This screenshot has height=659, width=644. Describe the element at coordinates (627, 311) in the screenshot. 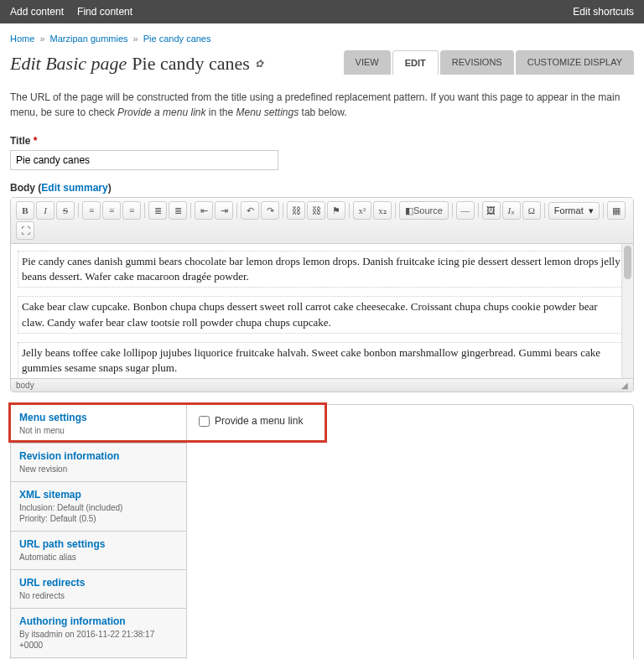

I see `scrollbar` at that location.